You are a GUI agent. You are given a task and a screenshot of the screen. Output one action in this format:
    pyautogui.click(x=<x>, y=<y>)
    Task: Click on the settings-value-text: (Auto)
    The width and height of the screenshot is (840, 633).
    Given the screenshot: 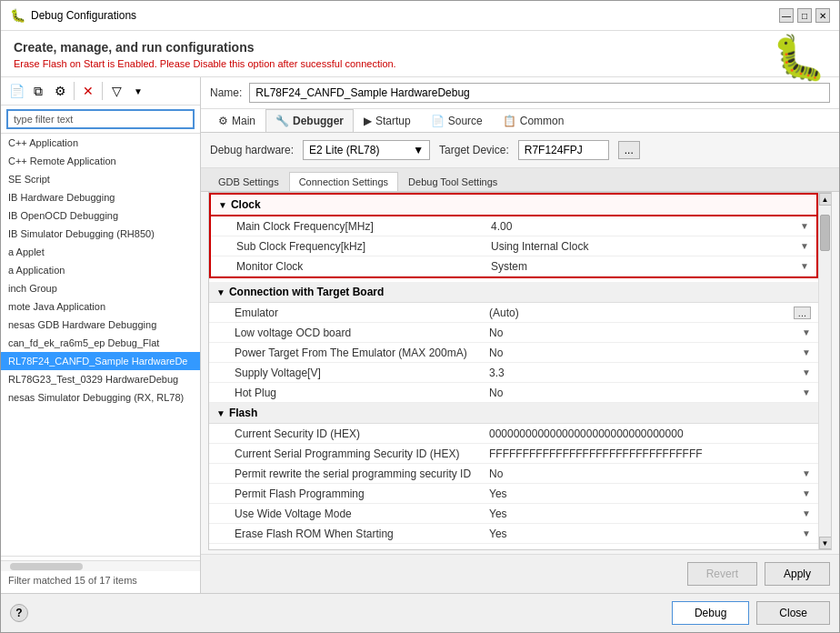 What is the action you would take?
    pyautogui.click(x=640, y=313)
    